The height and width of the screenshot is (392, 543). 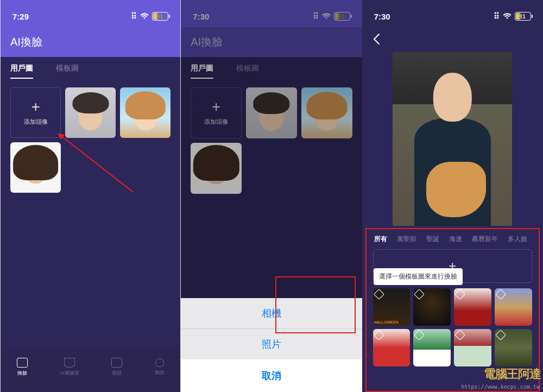 What do you see at coordinates (70, 363) in the screenshot?
I see `lab-icon` at bounding box center [70, 363].